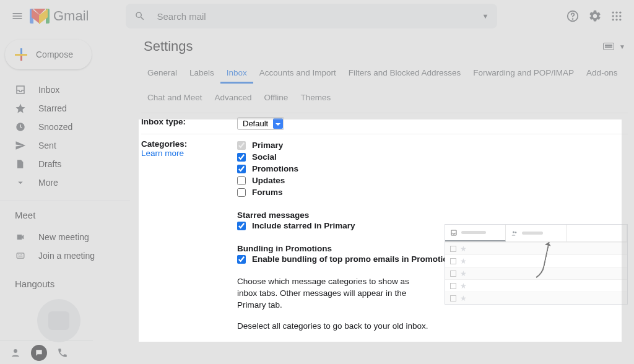 The image size is (634, 364). I want to click on chevron-down-icon, so click(21, 183).